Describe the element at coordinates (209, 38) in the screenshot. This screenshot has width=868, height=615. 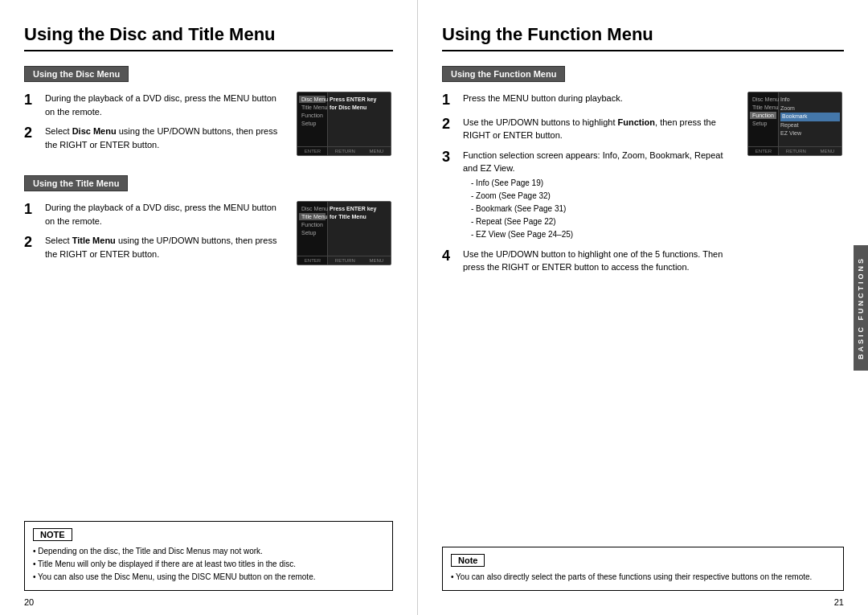
I see `left-page-title: Using the Disc and Title Menu` at that location.